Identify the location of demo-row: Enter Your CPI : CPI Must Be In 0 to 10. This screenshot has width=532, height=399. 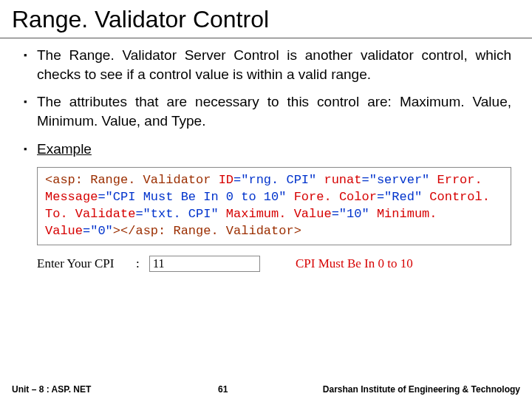
(274, 264).